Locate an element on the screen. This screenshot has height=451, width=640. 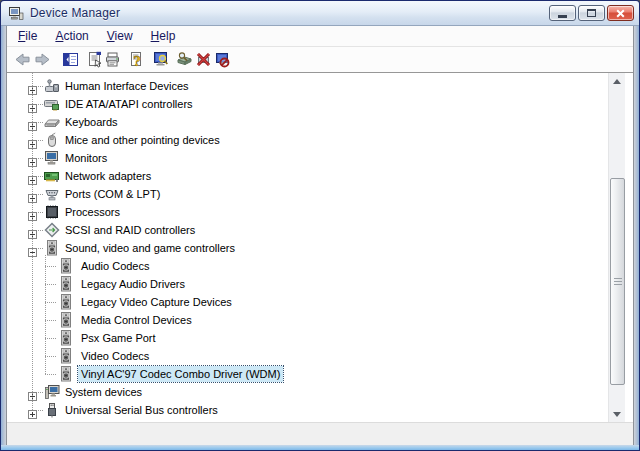
close-icon is located at coordinates (620, 13).